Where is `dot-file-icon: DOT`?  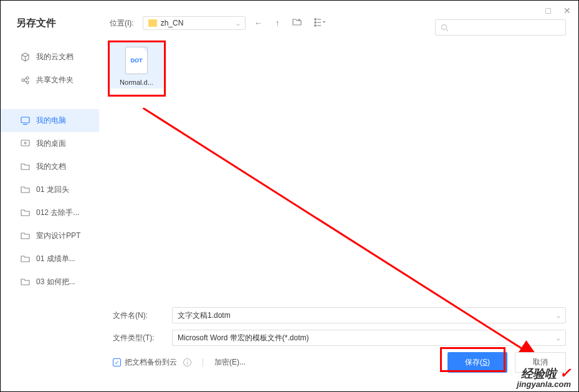
dot-file-icon: DOT is located at coordinates (136, 60).